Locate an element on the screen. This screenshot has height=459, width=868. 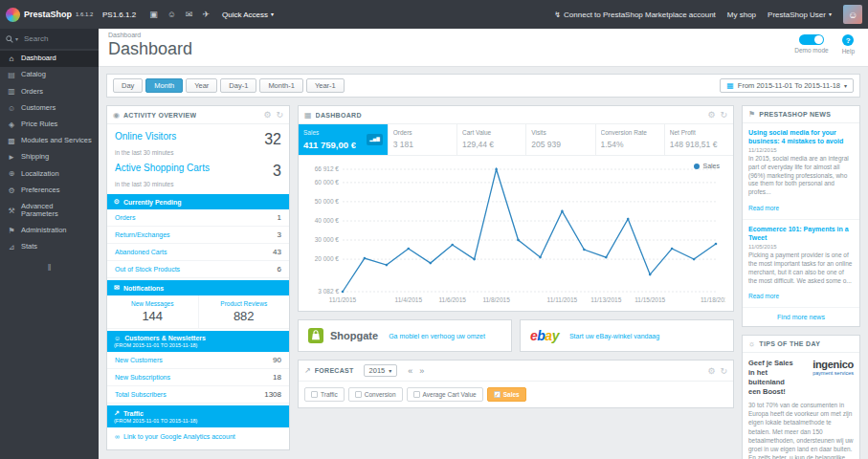
user-menu: PrestaShop User ▾ is located at coordinates (800, 15).